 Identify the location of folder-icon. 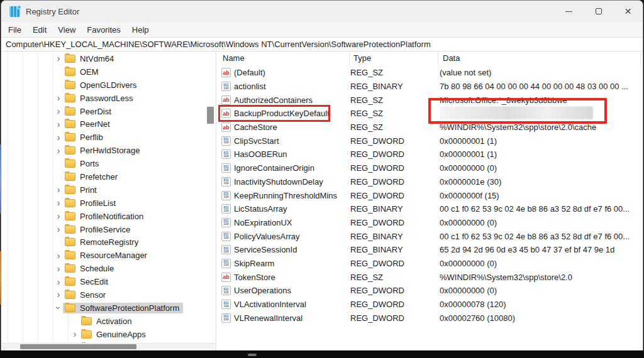
(70, 308).